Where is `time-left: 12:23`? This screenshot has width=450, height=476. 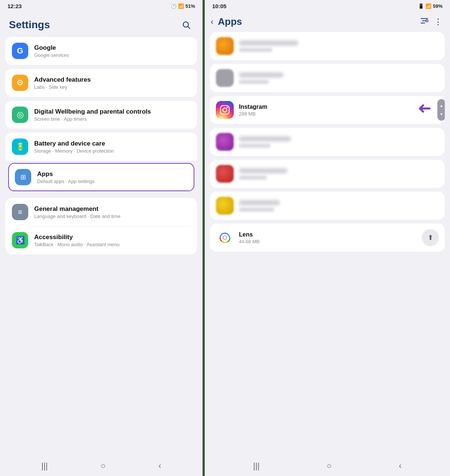
time-left: 12:23 is located at coordinates (14, 6).